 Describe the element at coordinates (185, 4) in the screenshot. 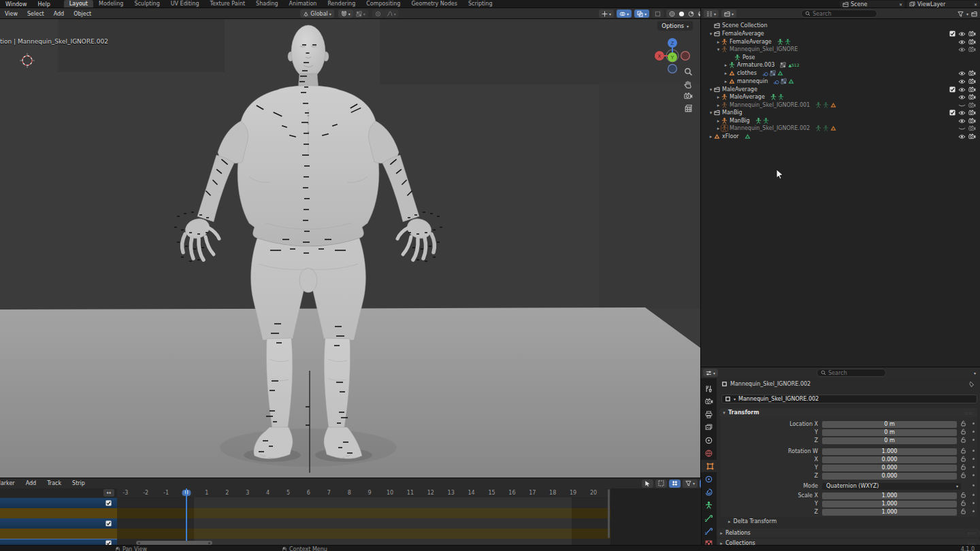

I see `workspace-tab-uv-editing: UV Editing` at that location.